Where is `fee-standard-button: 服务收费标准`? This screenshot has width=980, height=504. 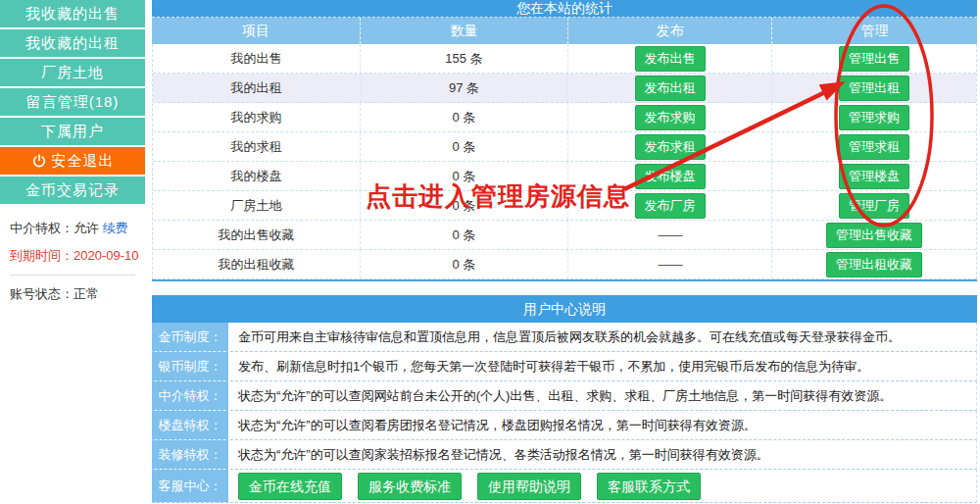 fee-standard-button: 服务收费标准 is located at coordinates (410, 486).